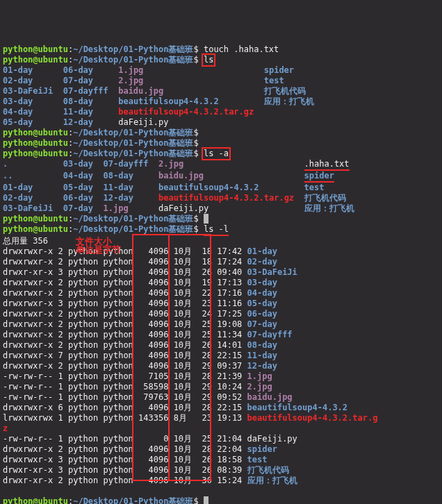 The image size is (442, 504). I want to click on list-row: -rw-rw-r-- 1 python python 79763 10月 29 …, so click(221, 397).